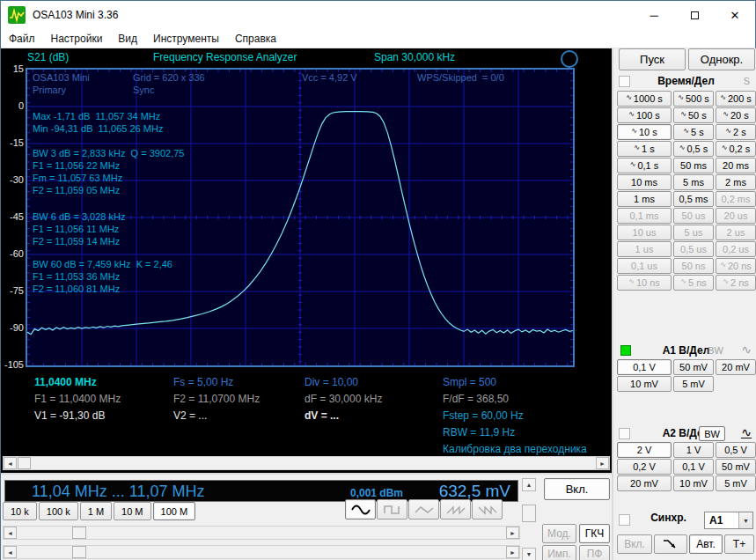  I want to click on close-button: ✕, so click(735, 15).